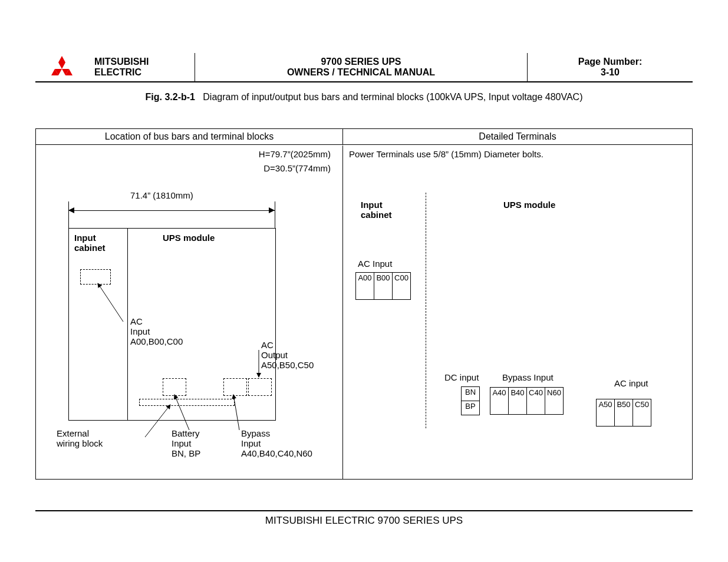  What do you see at coordinates (401, 286) in the screenshot?
I see `terminal-c00: C00` at bounding box center [401, 286].